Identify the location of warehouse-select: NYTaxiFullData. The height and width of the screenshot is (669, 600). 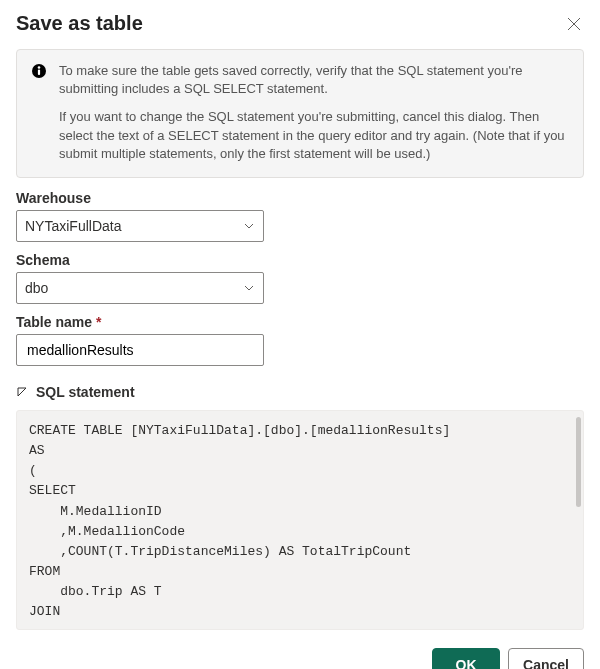
(140, 226).